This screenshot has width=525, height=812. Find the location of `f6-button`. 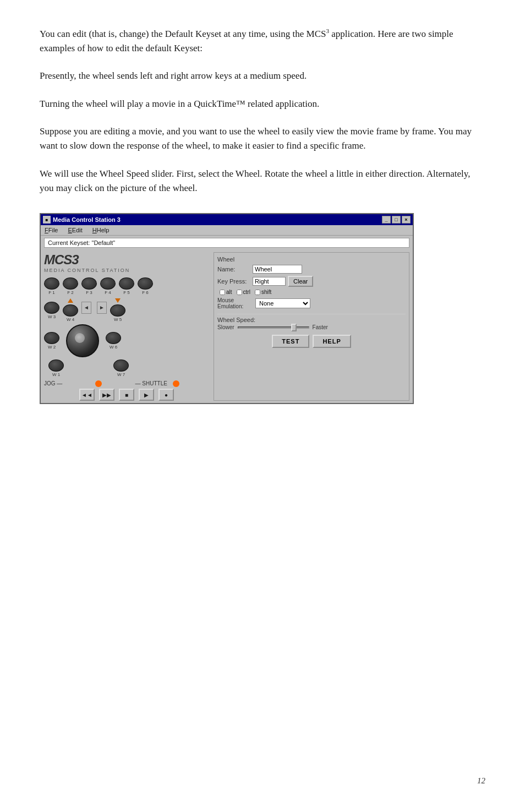

f6-button is located at coordinates (145, 284).